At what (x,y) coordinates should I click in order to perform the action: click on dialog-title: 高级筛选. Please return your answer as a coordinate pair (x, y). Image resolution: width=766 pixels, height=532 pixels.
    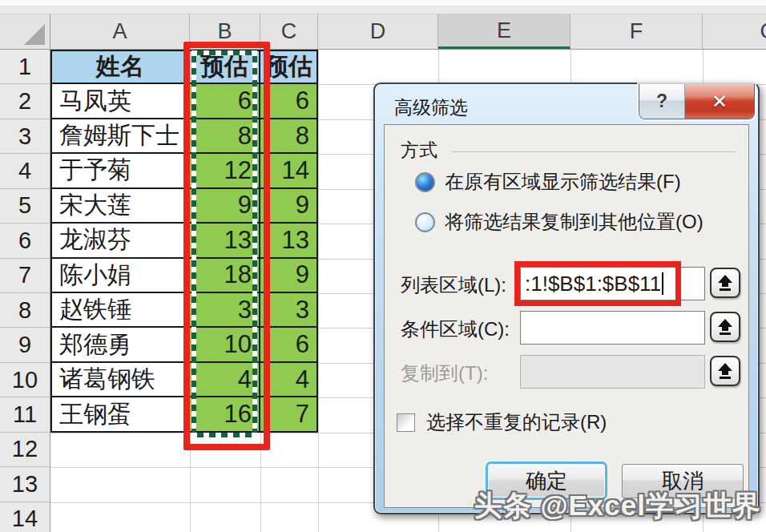
    Looking at the image, I should click on (431, 107).